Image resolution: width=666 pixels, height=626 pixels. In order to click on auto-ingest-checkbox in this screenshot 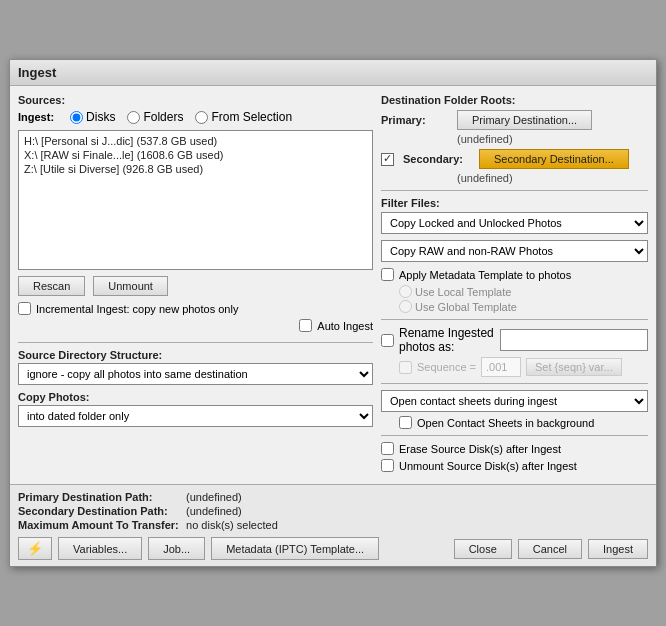, I will do `click(306, 326)`.